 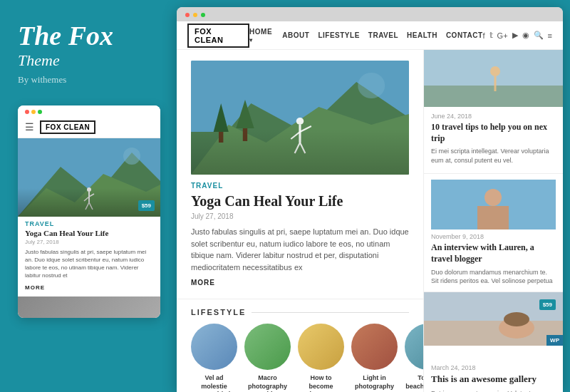 What do you see at coordinates (300, 345) in the screenshot?
I see `lifestyle-section: LIFESTYLE Vel ad molestie menandri vis e…` at bounding box center [300, 345].